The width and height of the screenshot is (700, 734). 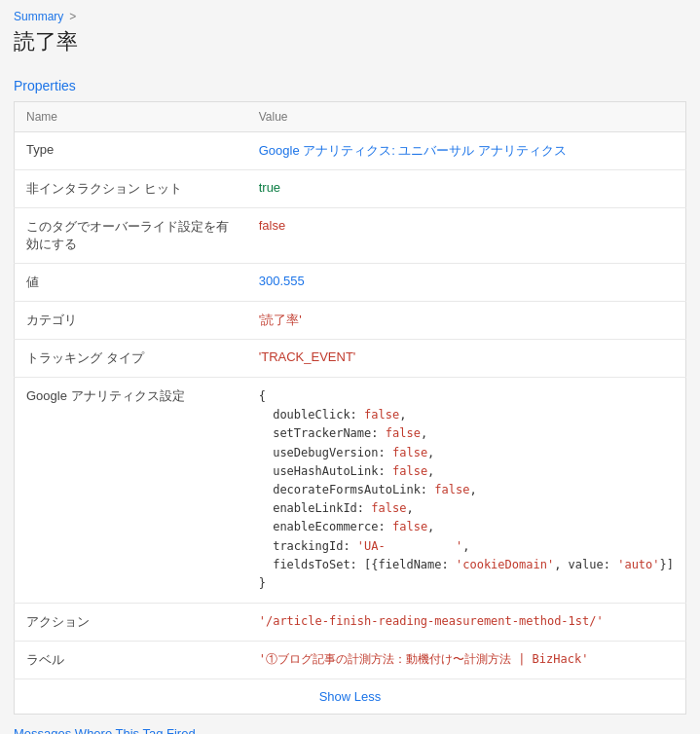 What do you see at coordinates (350, 282) in the screenshot?
I see `table-row: 値300.555` at bounding box center [350, 282].